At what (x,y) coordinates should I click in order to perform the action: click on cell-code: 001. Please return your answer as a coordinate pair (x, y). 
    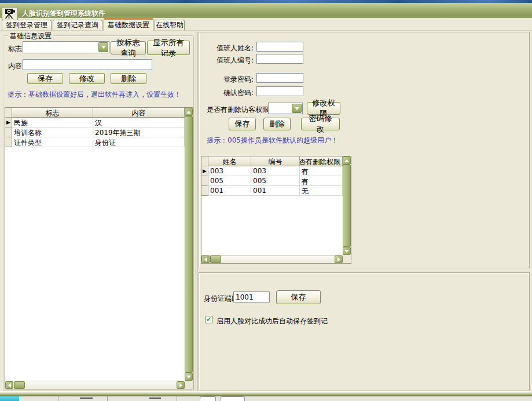
    Looking at the image, I should click on (276, 191).